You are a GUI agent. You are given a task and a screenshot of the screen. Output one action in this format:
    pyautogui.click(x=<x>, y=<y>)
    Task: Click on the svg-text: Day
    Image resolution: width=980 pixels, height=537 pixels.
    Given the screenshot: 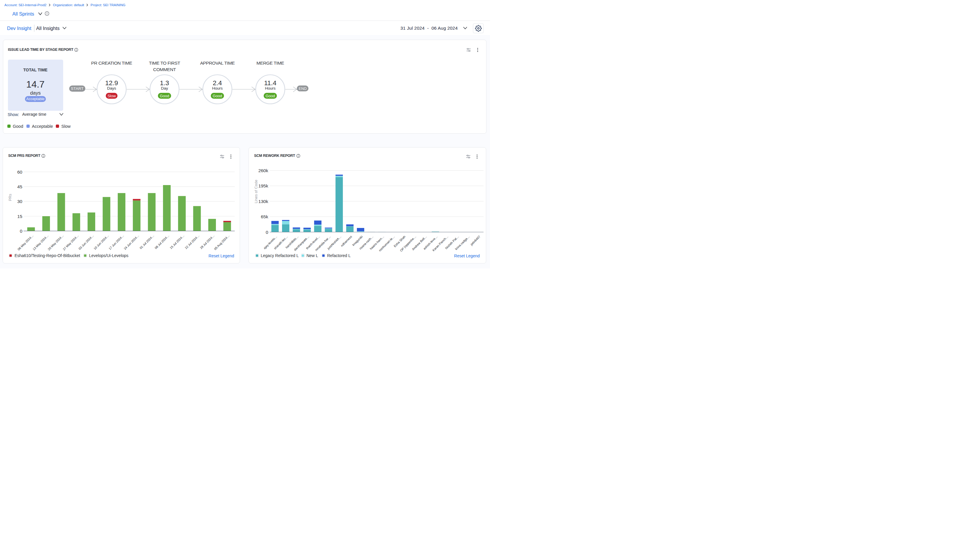 What is the action you would take?
    pyautogui.click(x=164, y=88)
    